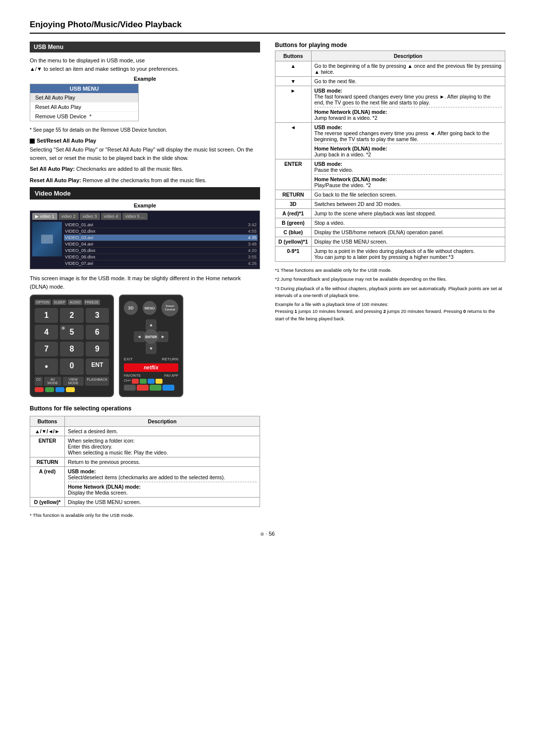  I want to click on freeze-btn: FREEZE, so click(92, 302).